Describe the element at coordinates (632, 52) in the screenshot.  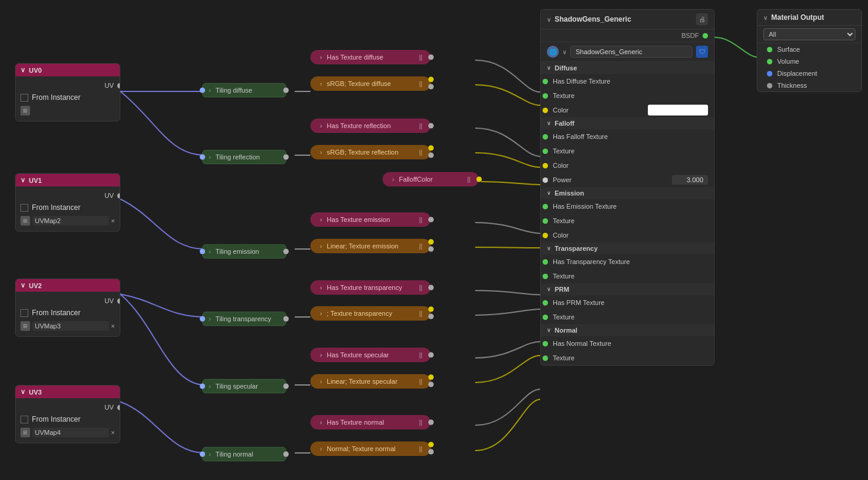
I see `node-name-input` at that location.